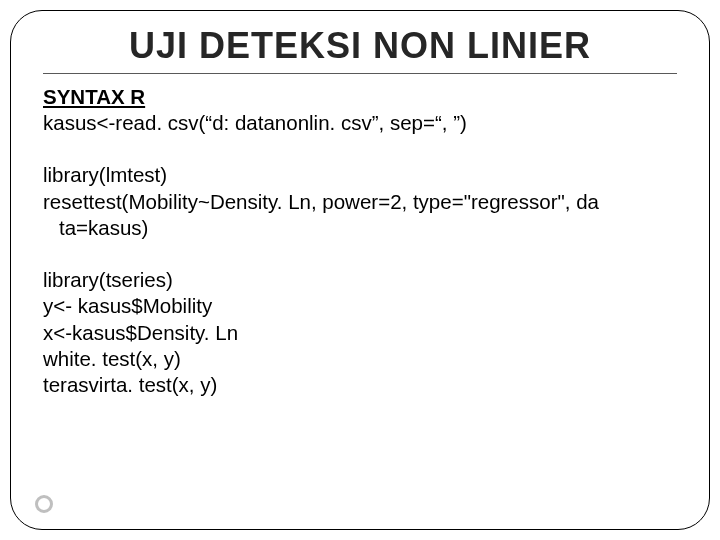 The image size is (720, 540). I want to click on syntax-header: SYNTAX R, so click(360, 97).